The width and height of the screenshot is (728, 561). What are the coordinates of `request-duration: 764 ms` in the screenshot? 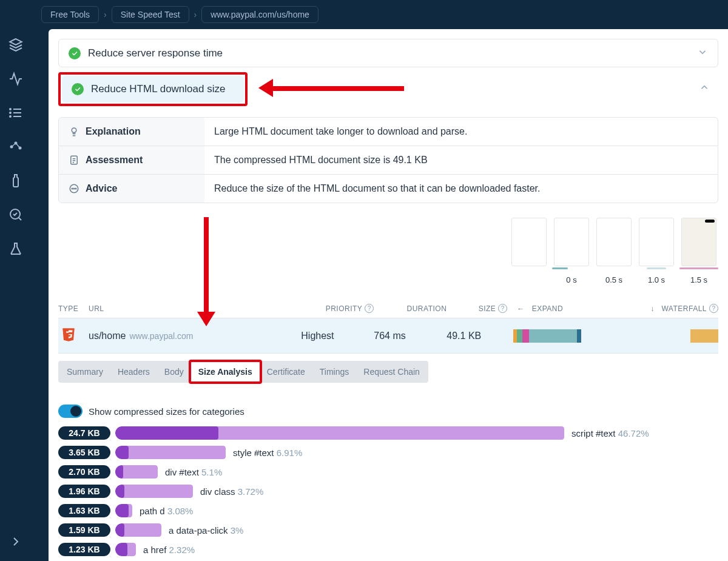 It's located at (410, 336).